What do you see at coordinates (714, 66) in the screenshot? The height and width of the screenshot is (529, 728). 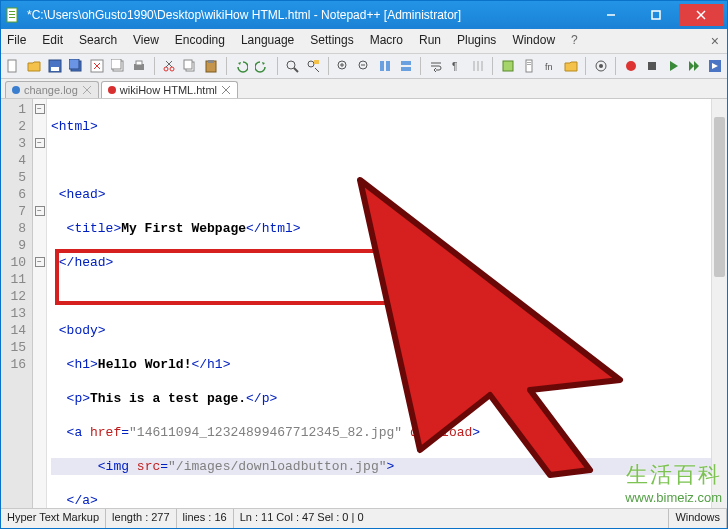 I see `save-macro-icon` at bounding box center [714, 66].